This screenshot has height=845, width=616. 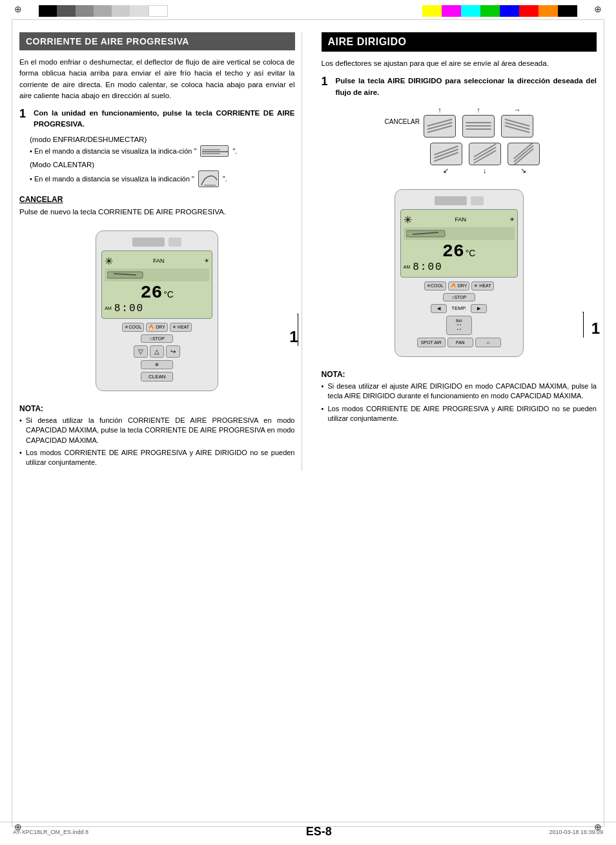 What do you see at coordinates (163, 146) in the screenshot?
I see `left-mode-enfriar: (modo ENFRIAR/DESHUMECTAR) • En el mando…` at bounding box center [163, 146].